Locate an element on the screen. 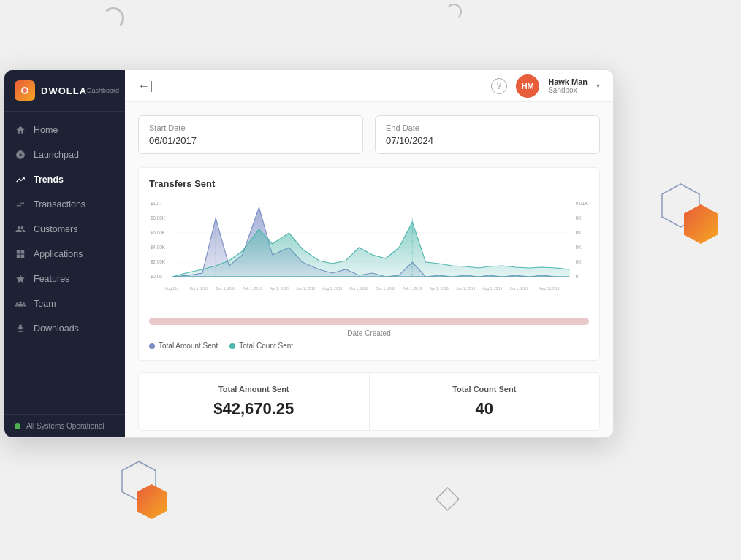 The height and width of the screenshot is (560, 741). svg-text: Aug 1, 2019 is located at coordinates (493, 288).